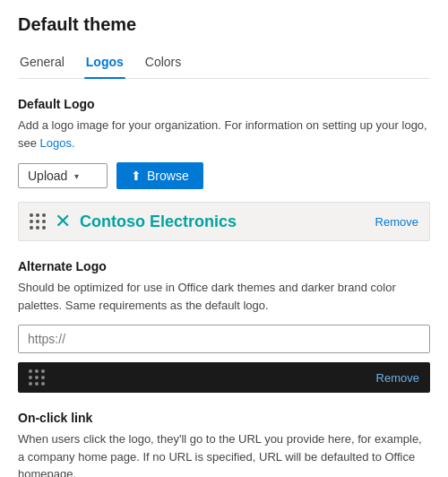  Describe the element at coordinates (47, 176) in the screenshot. I see `upload-label: Upload` at that location.